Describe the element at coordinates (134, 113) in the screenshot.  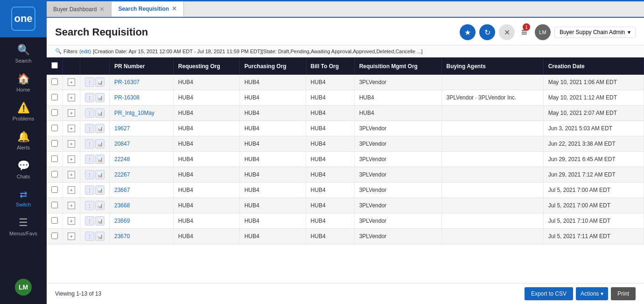
I see `pr-link: PR_Intg_10May` at that location.